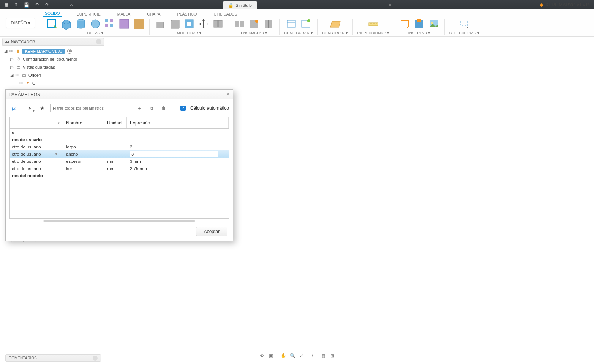  I want to click on box-icon, so click(66, 24).